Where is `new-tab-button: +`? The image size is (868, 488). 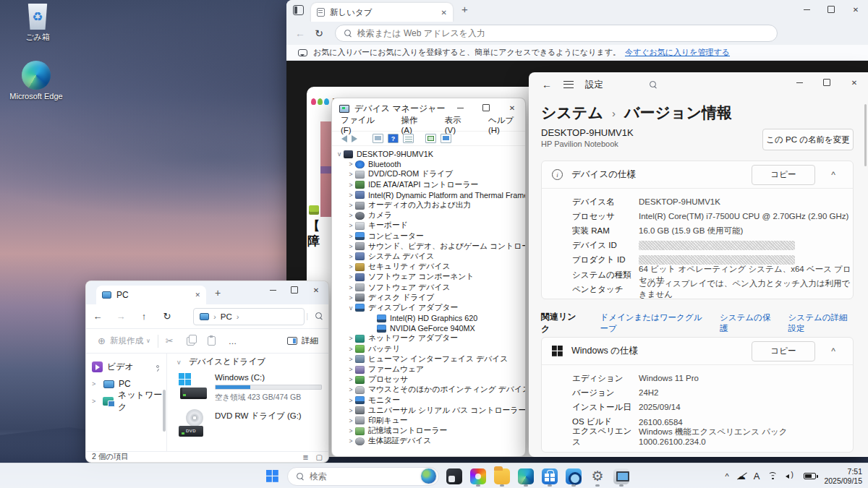
new-tab-button: + is located at coordinates (464, 9).